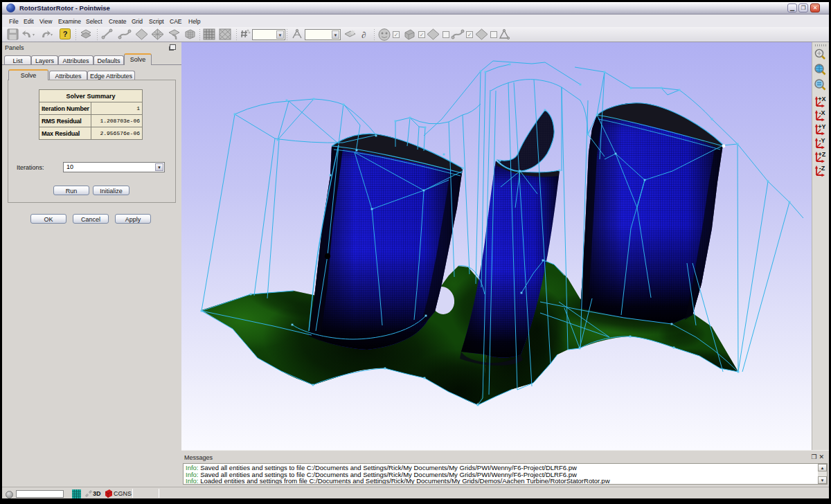  Describe the element at coordinates (823, 113) in the screenshot. I see `svg-text: -X` at that location.